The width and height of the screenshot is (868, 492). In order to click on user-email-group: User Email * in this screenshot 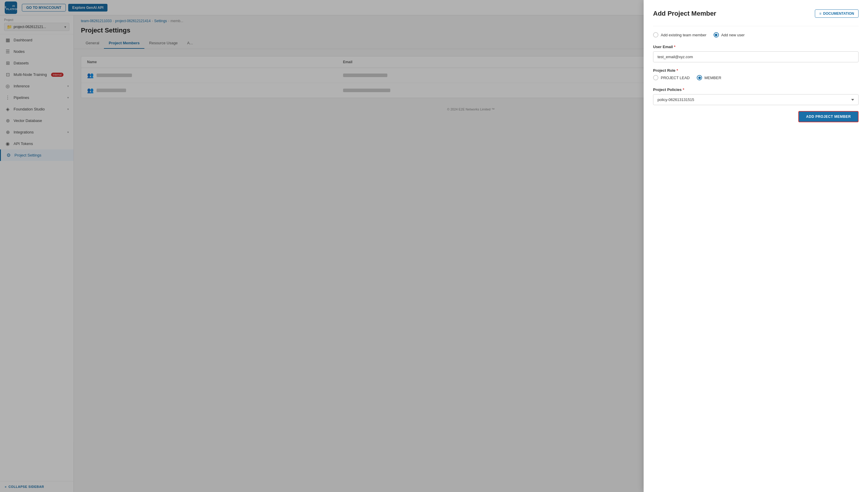, I will do `click(756, 53)`.